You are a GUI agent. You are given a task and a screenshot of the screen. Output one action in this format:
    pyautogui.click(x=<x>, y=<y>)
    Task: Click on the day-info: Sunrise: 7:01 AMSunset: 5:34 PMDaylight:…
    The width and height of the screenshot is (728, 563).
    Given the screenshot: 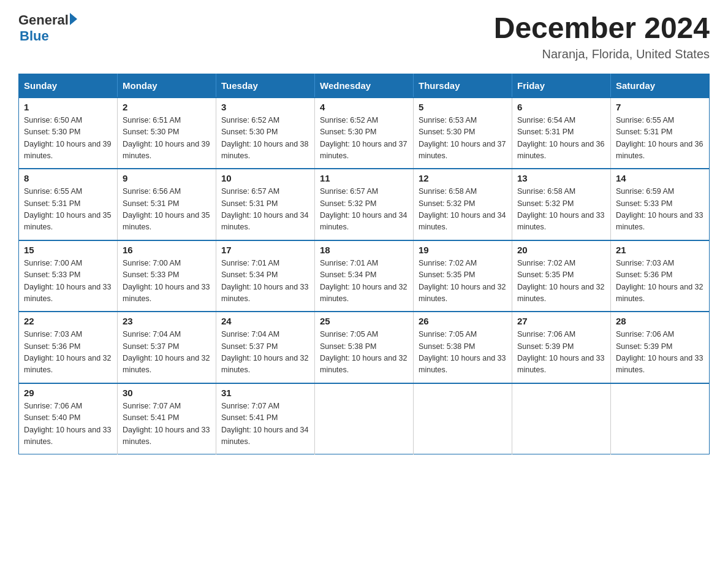 What is the action you would take?
    pyautogui.click(x=265, y=281)
    